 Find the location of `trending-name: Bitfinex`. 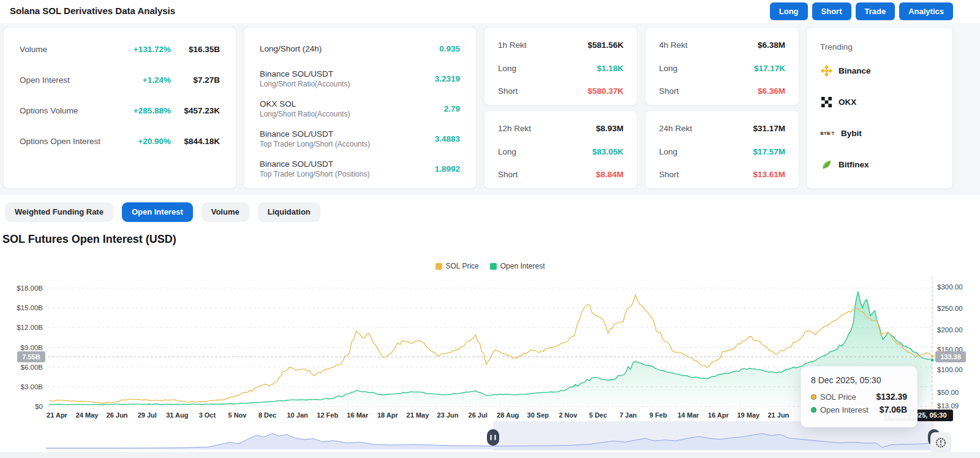

trending-name: Bitfinex is located at coordinates (854, 164).